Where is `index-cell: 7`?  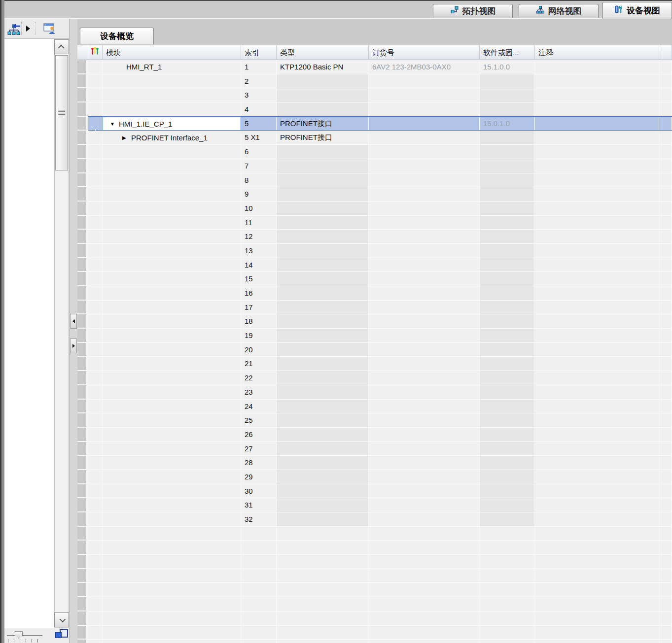
index-cell: 7 is located at coordinates (259, 167).